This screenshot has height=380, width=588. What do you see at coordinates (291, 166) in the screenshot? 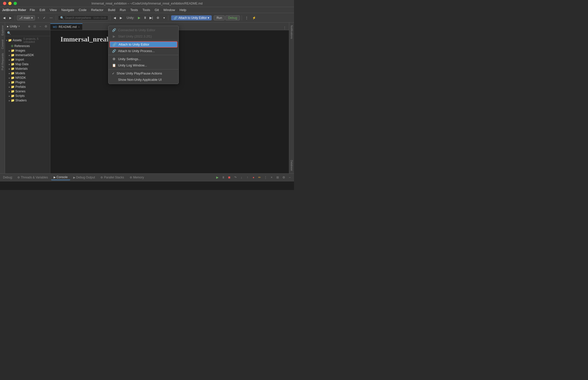
I see `database-tab: Database` at bounding box center [291, 166].